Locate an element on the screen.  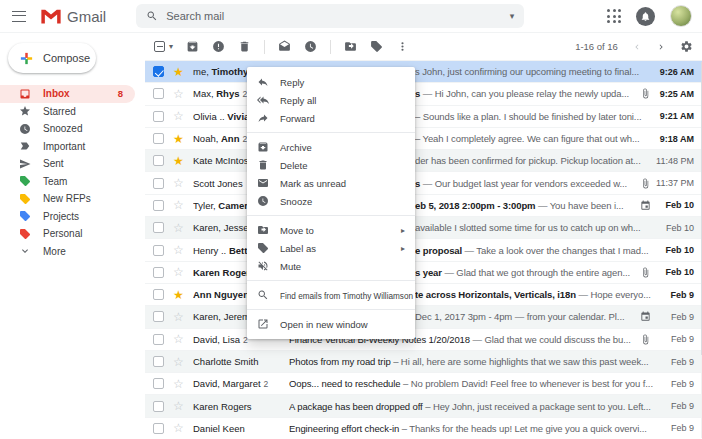
label-icon is located at coordinates (25, 216).